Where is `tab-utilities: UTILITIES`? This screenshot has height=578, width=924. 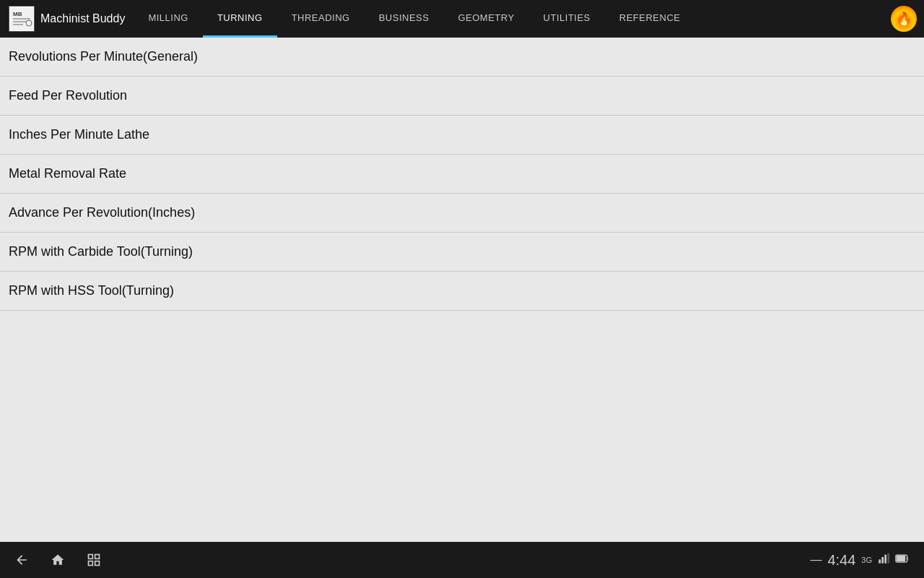
tab-utilities: UTILITIES is located at coordinates (567, 19).